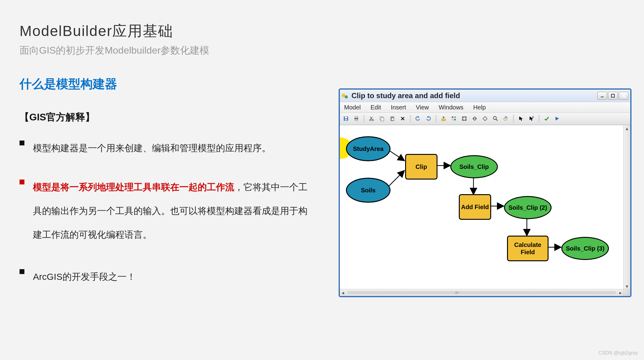 Image resolution: width=644 pixels, height=360 pixels. Describe the element at coordinates (322, 51) in the screenshot. I see `subtitle: 面向GIS的初步开发Modelbuilder参数化建模` at that location.